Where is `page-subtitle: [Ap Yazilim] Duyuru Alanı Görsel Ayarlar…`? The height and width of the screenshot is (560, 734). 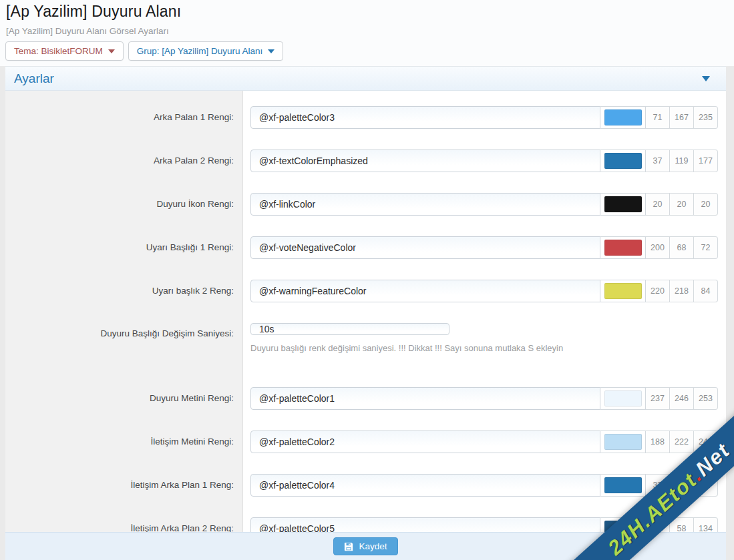
page-subtitle: [Ap Yazilim] Duyuru Alanı Görsel Ayarlar… is located at coordinates (370, 31).